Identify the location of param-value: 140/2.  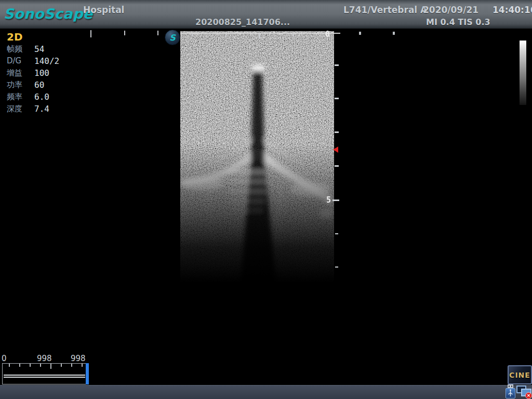
(47, 61).